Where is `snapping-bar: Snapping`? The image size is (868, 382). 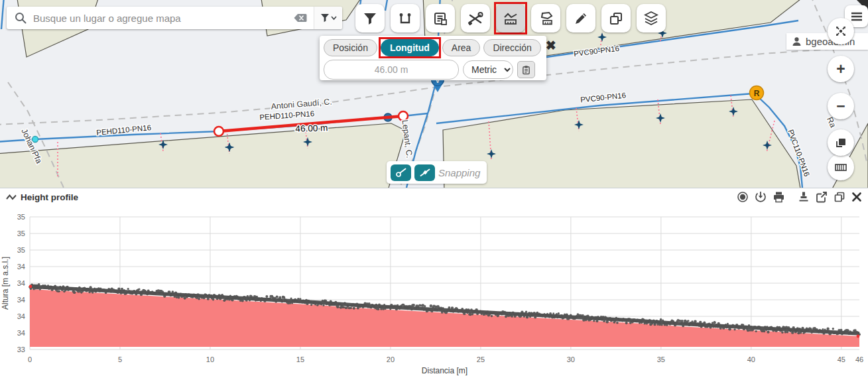
snapping-bar: Snapping is located at coordinates (436, 172).